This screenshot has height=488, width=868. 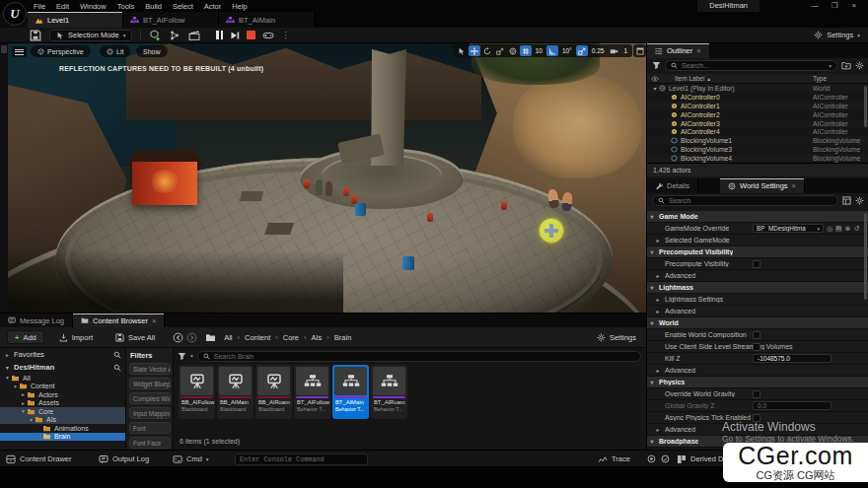 What do you see at coordinates (679, 51) in the screenshot?
I see `tab-outliner: Outliner ×` at bounding box center [679, 51].